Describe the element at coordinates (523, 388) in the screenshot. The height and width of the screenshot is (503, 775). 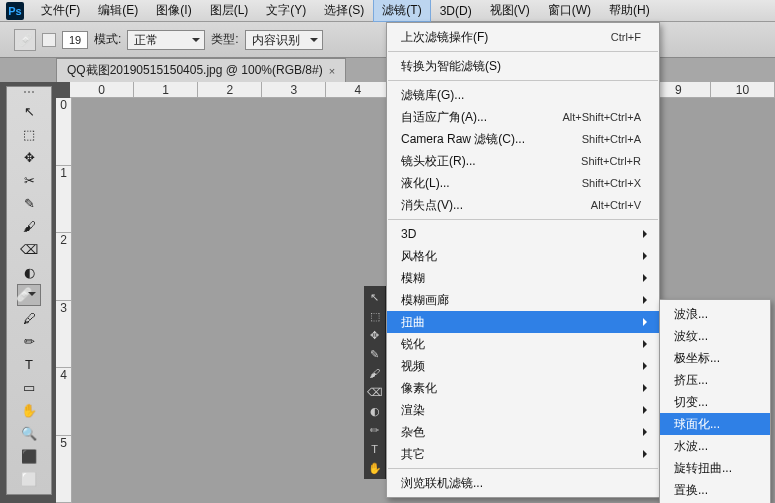
I see `menu-item: 像素化` at that location.